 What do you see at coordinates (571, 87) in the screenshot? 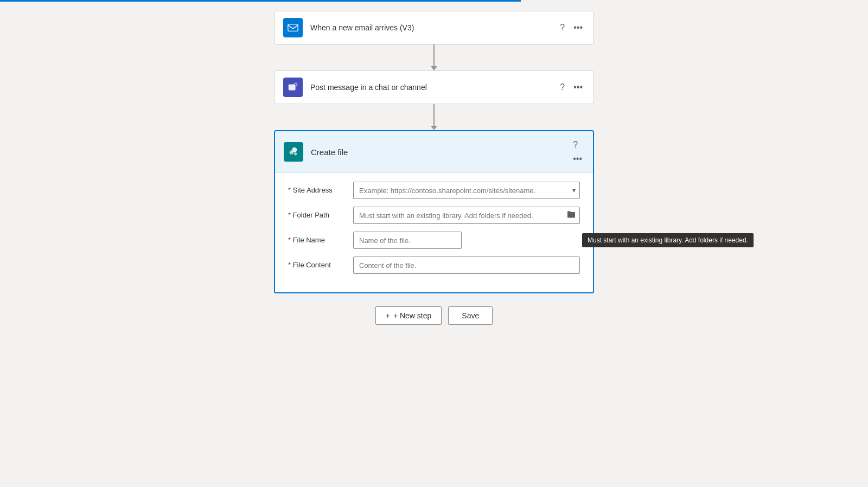
I see `step-actions-teams: ? •••` at bounding box center [571, 87].